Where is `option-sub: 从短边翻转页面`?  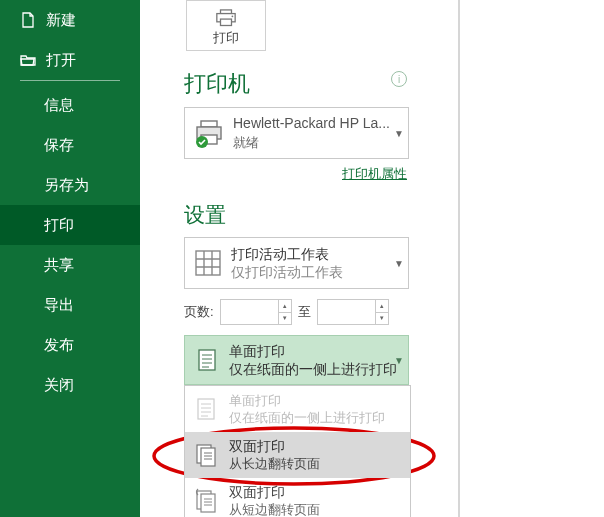
option-sub: 从短边翻转页面 is located at coordinates (274, 509).